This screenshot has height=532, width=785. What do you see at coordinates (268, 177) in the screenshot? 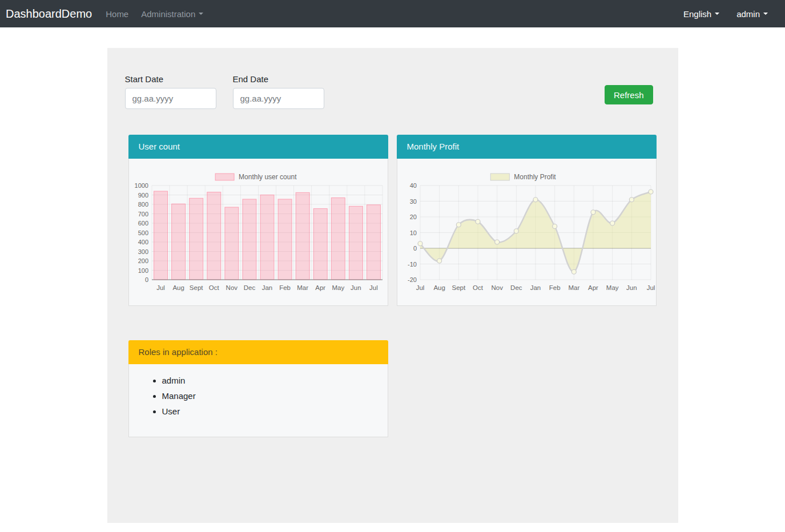
I see `svg-text: Monthly user count` at bounding box center [268, 177].